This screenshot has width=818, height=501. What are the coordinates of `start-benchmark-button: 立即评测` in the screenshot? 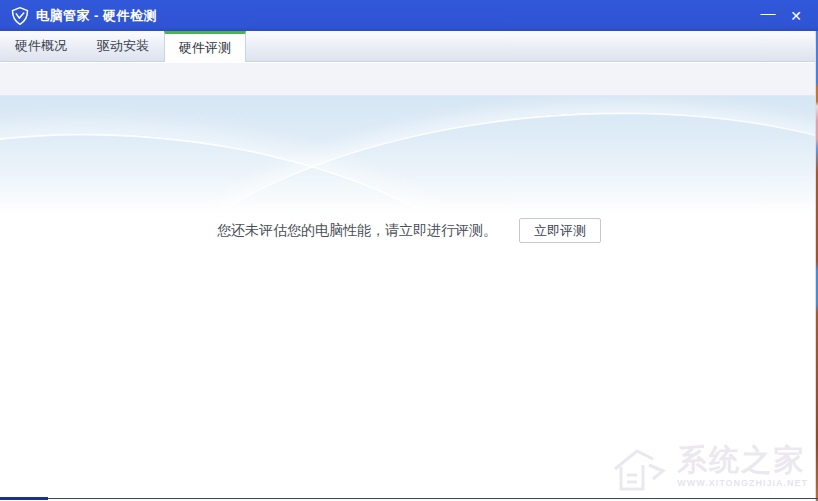 It's located at (560, 230).